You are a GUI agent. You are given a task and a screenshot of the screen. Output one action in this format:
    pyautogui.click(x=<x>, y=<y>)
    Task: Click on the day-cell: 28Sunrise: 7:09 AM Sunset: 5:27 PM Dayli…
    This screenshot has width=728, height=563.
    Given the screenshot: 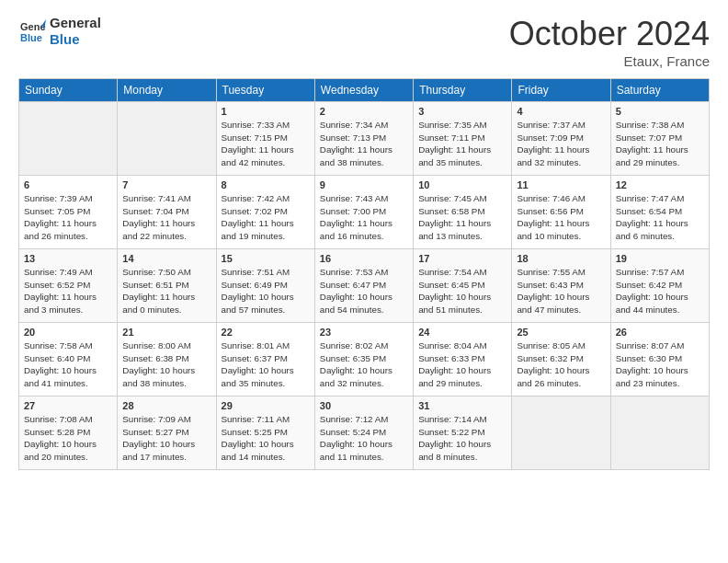 What is the action you would take?
    pyautogui.click(x=167, y=433)
    